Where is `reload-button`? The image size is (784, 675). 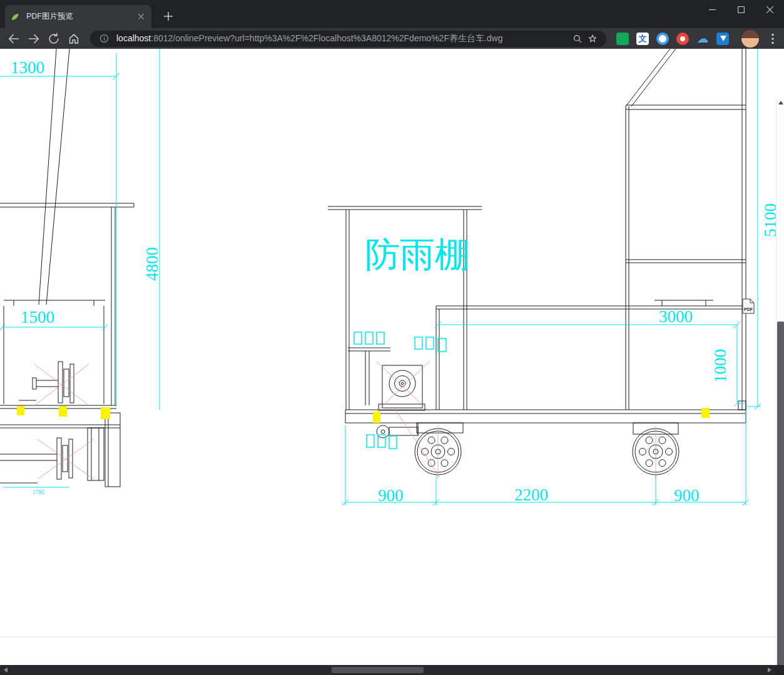
reload-button is located at coordinates (54, 39).